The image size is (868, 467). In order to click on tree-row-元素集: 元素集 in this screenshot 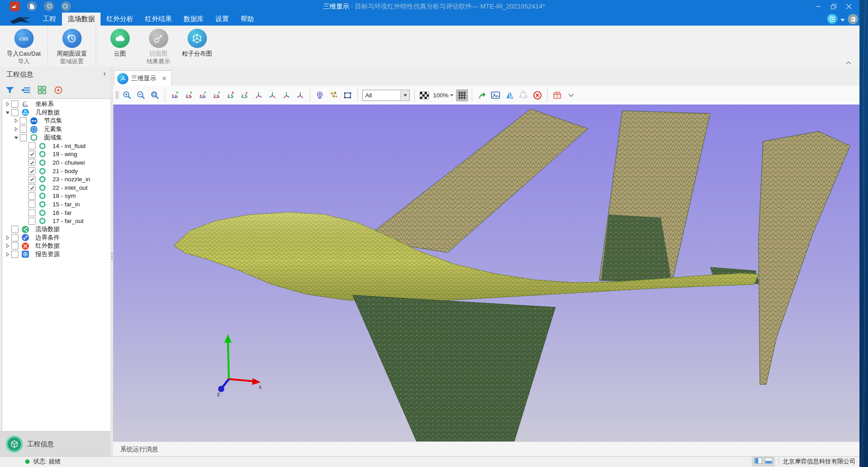, I will do `click(57, 129)`.